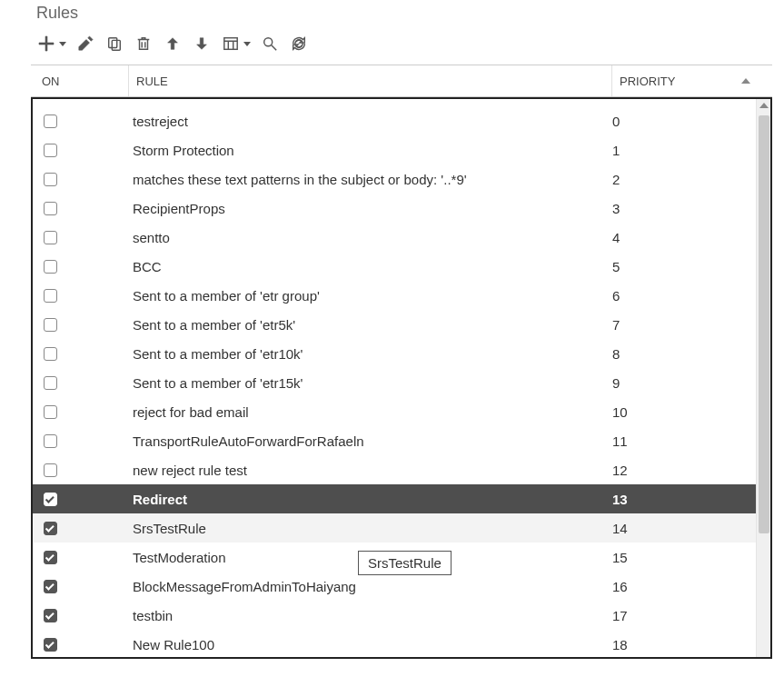  I want to click on rule-name: reject for bad email, so click(371, 413).